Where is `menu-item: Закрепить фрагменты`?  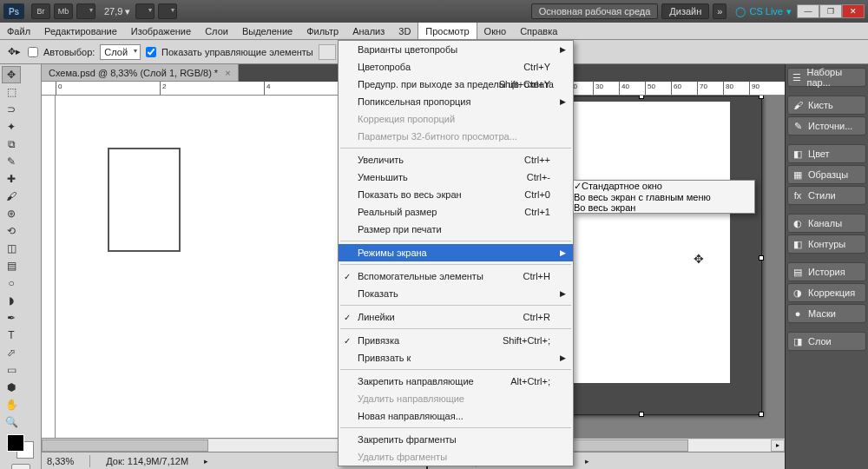
menu-item: Закрепить фрагменты is located at coordinates (456, 439).